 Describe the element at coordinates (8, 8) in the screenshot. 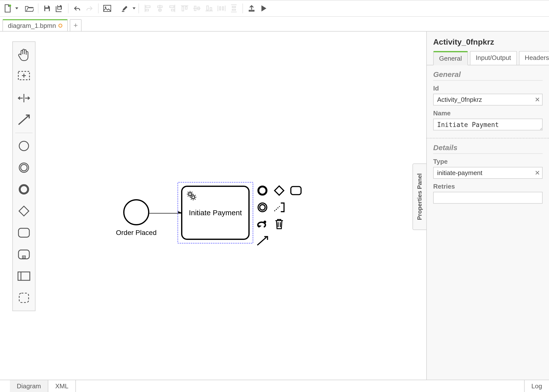

I see `new-file-button` at that location.